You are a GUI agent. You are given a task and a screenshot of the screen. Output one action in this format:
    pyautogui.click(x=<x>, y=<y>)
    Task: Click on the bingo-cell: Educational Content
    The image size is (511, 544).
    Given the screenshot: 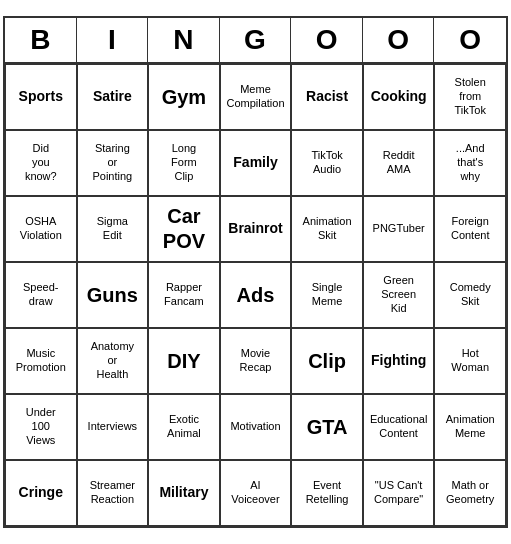 What is the action you would take?
    pyautogui.click(x=399, y=427)
    